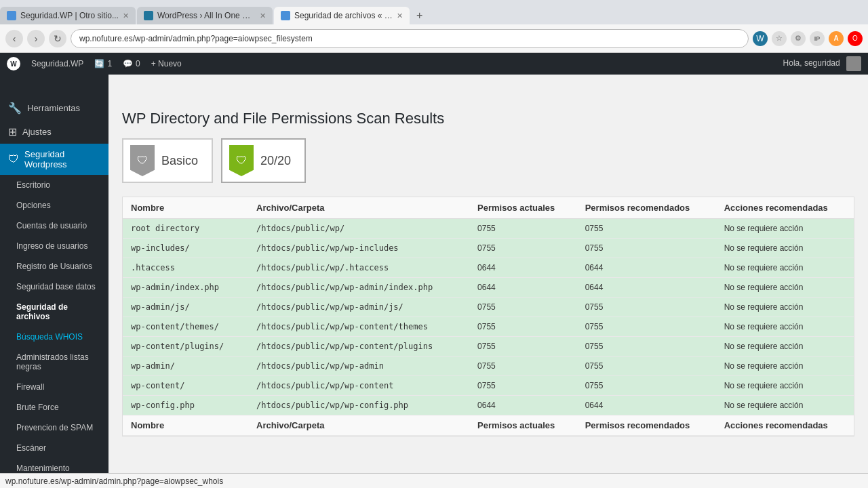 This screenshot has height=488, width=868. What do you see at coordinates (149, 16) in the screenshot?
I see `tab2-favicon` at bounding box center [149, 16].